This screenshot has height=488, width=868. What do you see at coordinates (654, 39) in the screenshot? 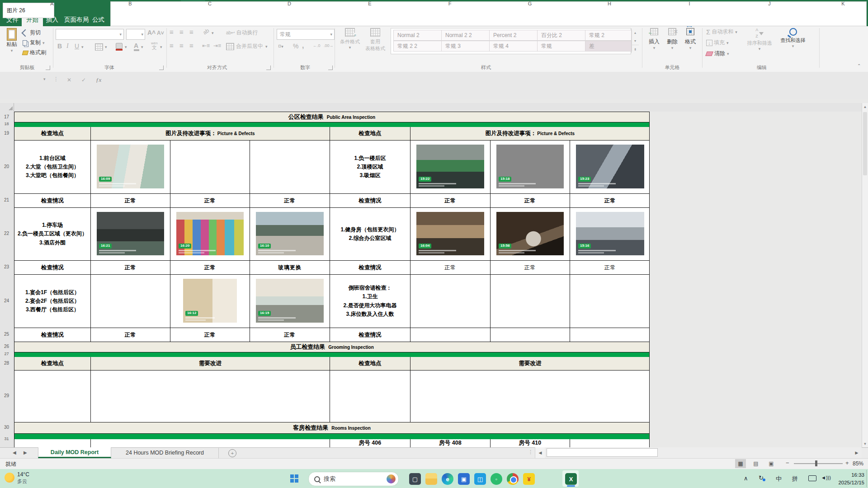
I see `insert-cells-button: ← 插入▾` at bounding box center [654, 39].